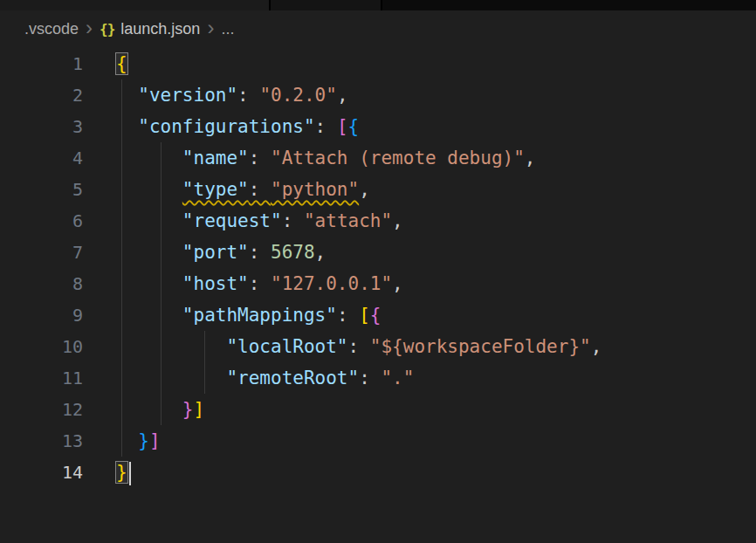 Image resolution: width=756 pixels, height=543 pixels. I want to click on token: ".", so click(397, 378).